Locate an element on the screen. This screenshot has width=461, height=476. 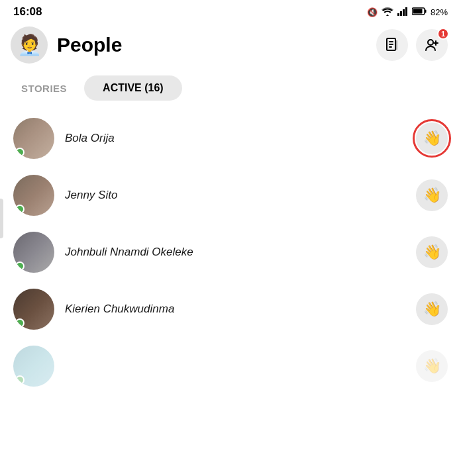
mute-icon: 🔇 is located at coordinates (372, 12).